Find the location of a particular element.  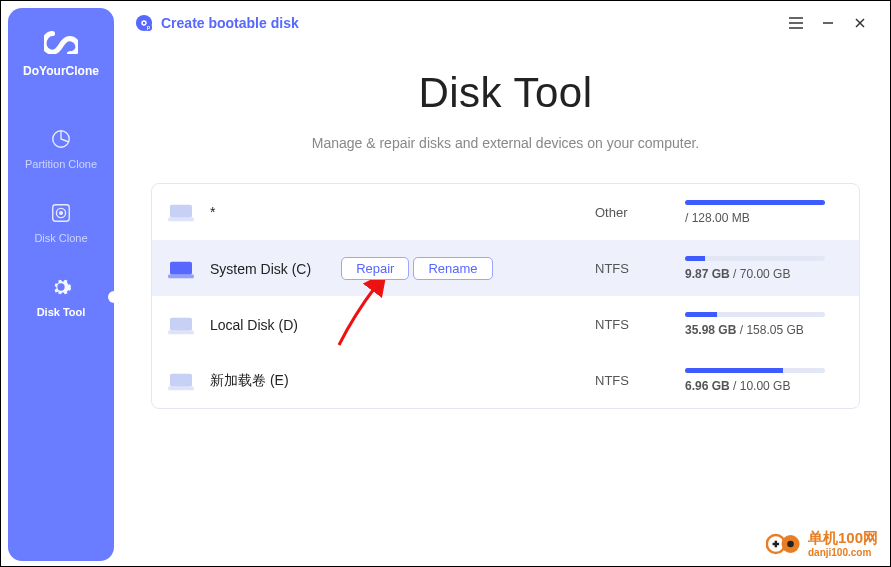

disk-usage: 6.96 GB / 10.00 GB is located at coordinates (760, 380).